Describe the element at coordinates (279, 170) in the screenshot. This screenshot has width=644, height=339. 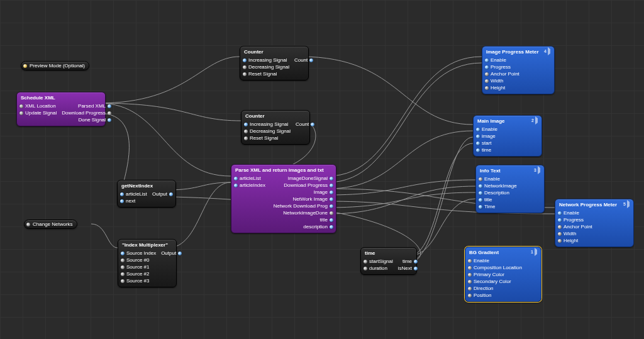
I see `node-title: Parse XML and return images and txt` at that location.